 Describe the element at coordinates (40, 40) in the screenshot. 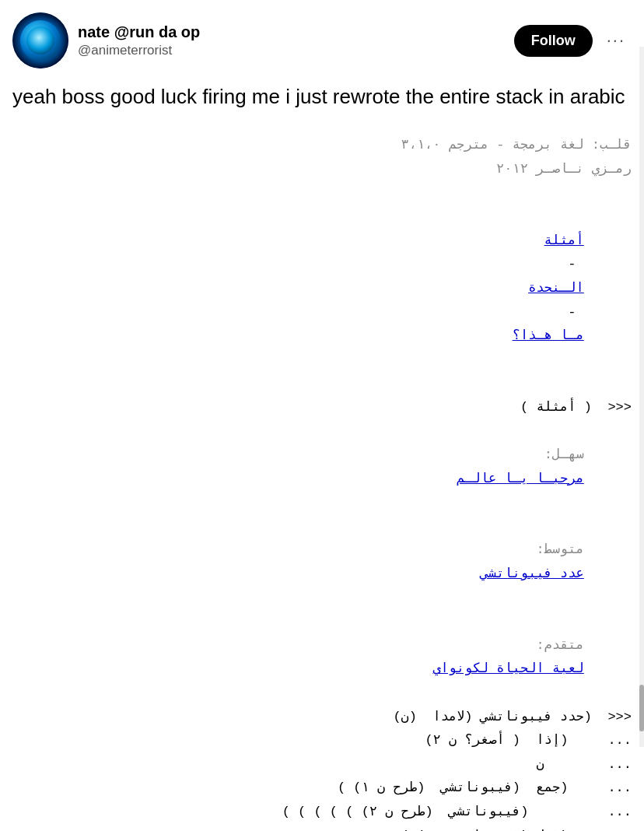

I see `avatar` at that location.